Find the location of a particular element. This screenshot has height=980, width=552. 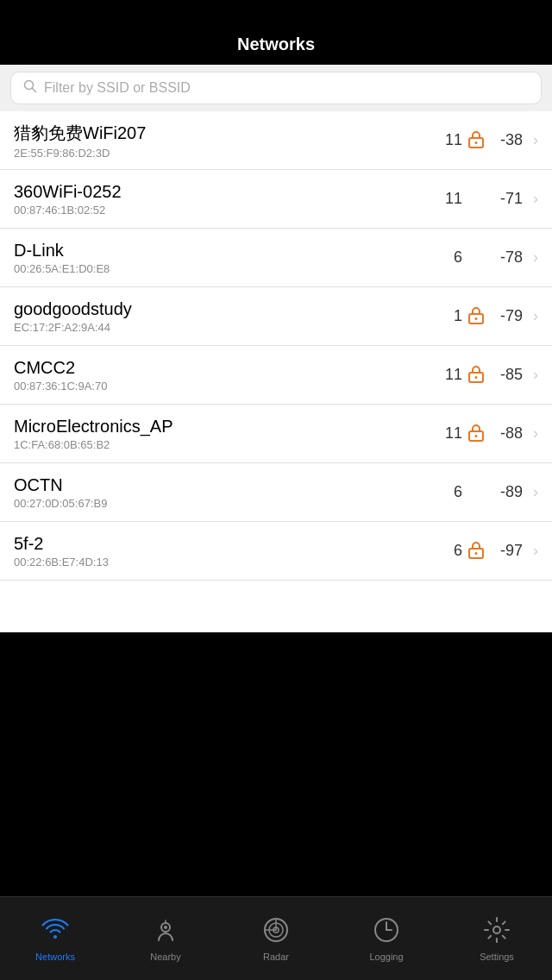

network-signal: -79 is located at coordinates (506, 316).